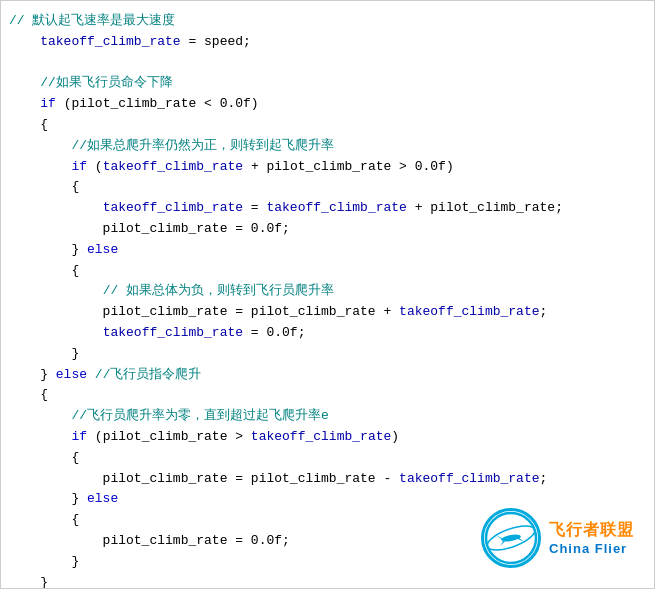 This screenshot has height=589, width=655. What do you see at coordinates (328, 104) in the screenshot?
I see `code-line: if (pilot_climb_rate < 0.0f)` at bounding box center [328, 104].